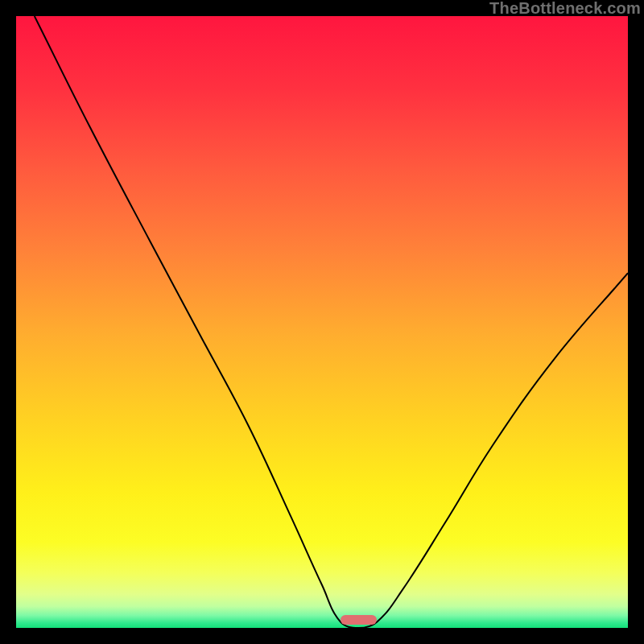 The width and height of the screenshot is (644, 644). What do you see at coordinates (565, 9) in the screenshot?
I see `watermark-text: TheBottleneck.com` at bounding box center [565, 9].